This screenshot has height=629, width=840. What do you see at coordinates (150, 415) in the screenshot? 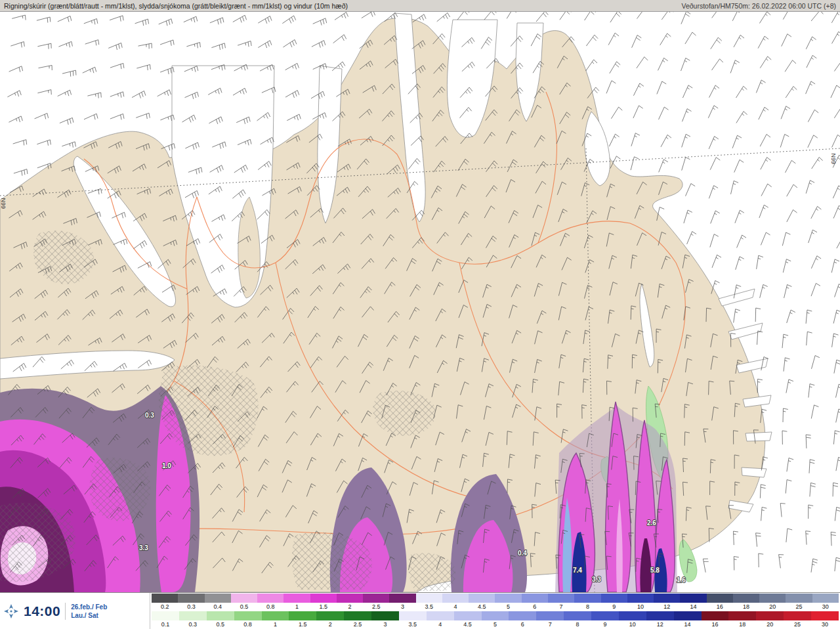
I see `precip-value-label: 0.3` at bounding box center [150, 415].